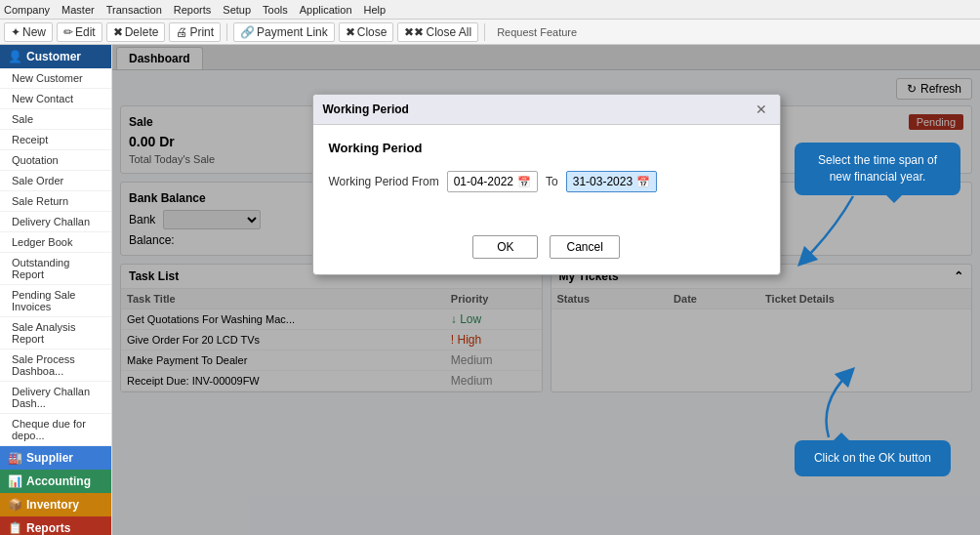 The width and height of the screenshot is (980, 535). I want to click on tooltip-bottom: Click on the OK button, so click(873, 459).